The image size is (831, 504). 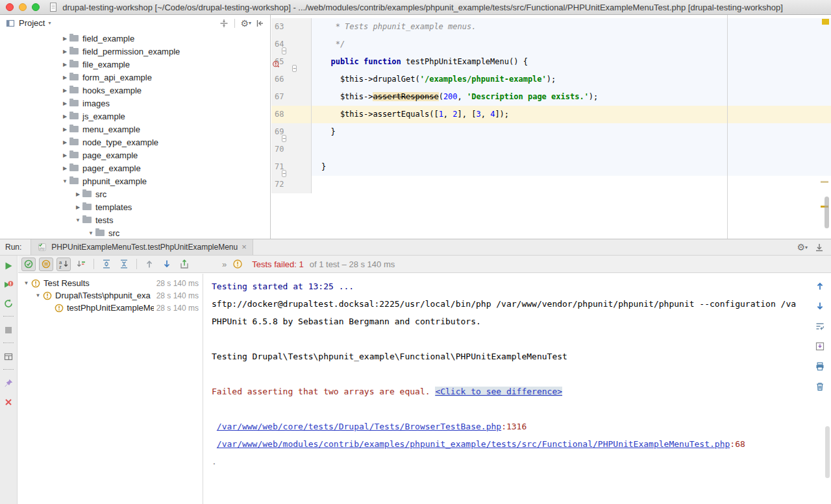 What do you see at coordinates (135, 155) in the screenshot?
I see `tree-item-page_example: ▶page_example` at bounding box center [135, 155].